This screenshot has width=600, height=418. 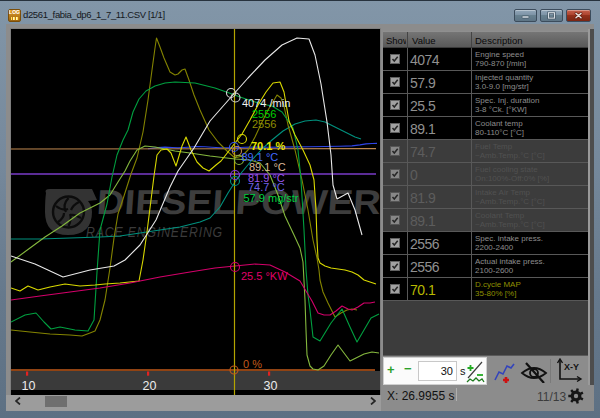 What do you see at coordinates (572, 367) in the screenshot?
I see `svg-text: X-Y` at bounding box center [572, 367].